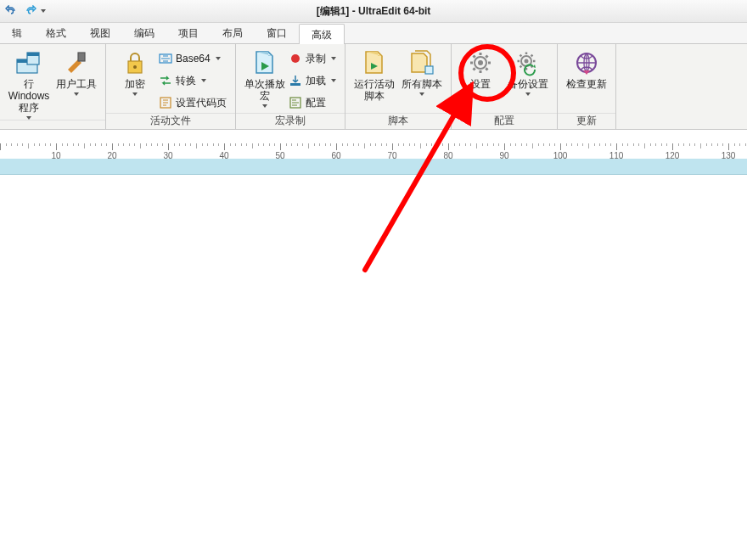 The height and width of the screenshot is (560, 747). Describe the element at coordinates (295, 59) in the screenshot. I see `rec-icon` at that location.